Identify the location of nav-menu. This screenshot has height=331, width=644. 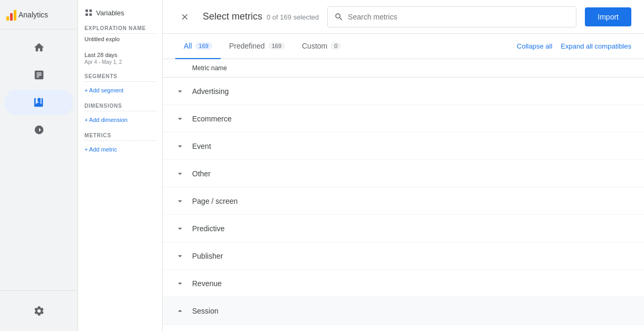
(39, 160).